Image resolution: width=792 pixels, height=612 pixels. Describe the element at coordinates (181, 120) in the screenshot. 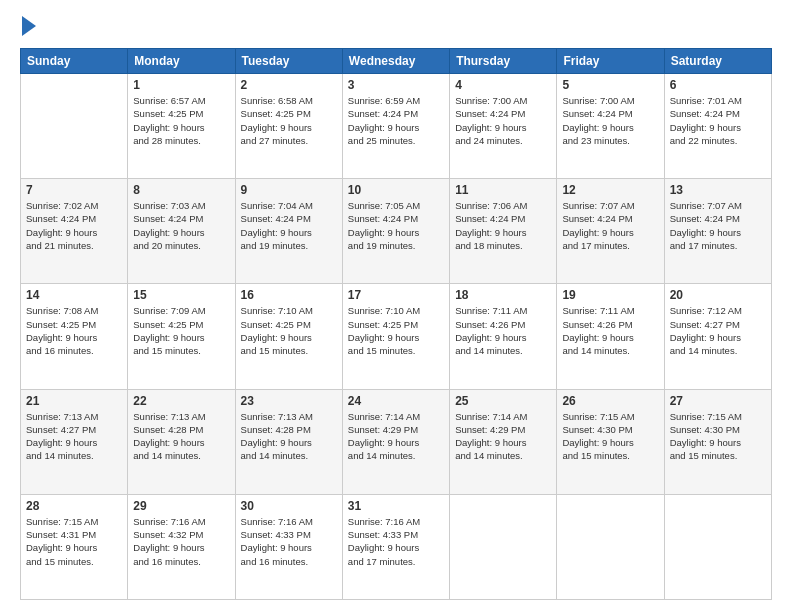

I see `day-info: Sunrise: 6:57 AMSunset: 4:25 PMDaylight:…` at that location.